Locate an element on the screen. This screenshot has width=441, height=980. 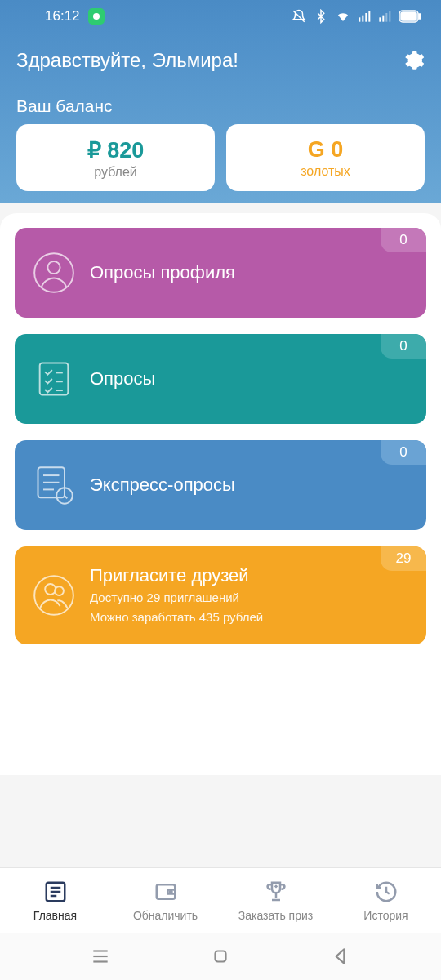
card-title: Пригласите друзей is located at coordinates (250, 576).